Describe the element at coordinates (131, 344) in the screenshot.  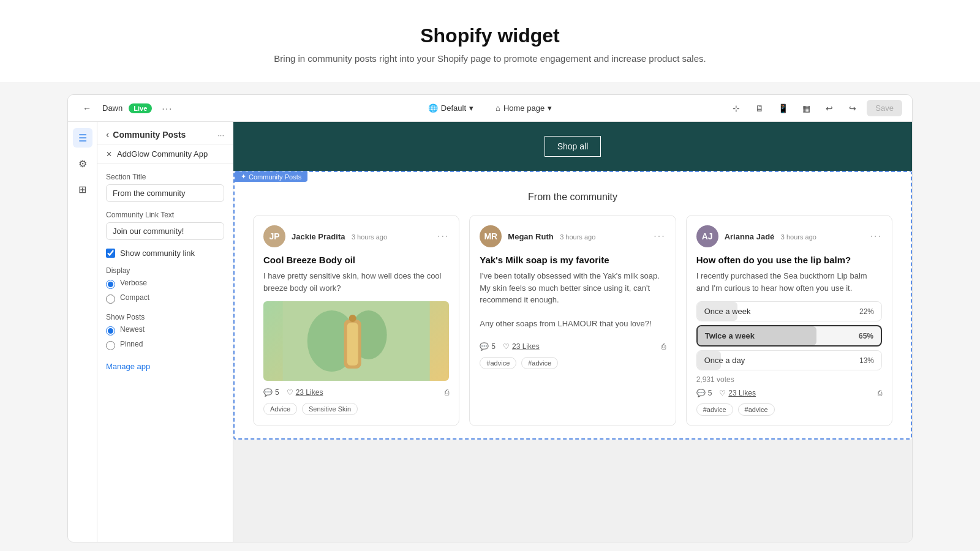
I see `pinned-label: Pinned` at that location.